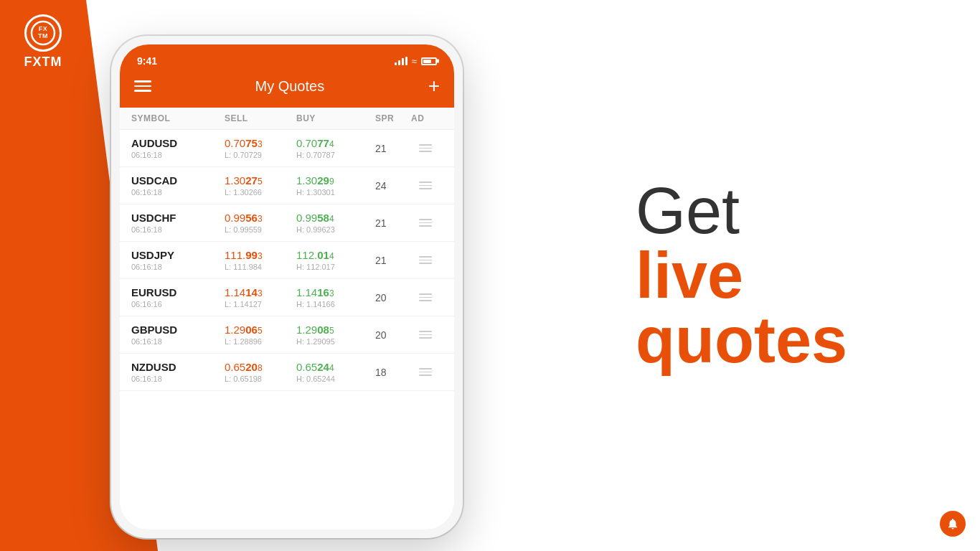  Describe the element at coordinates (178, 260) in the screenshot. I see `symbol-cell: USDJPY 06:16:18` at that location.